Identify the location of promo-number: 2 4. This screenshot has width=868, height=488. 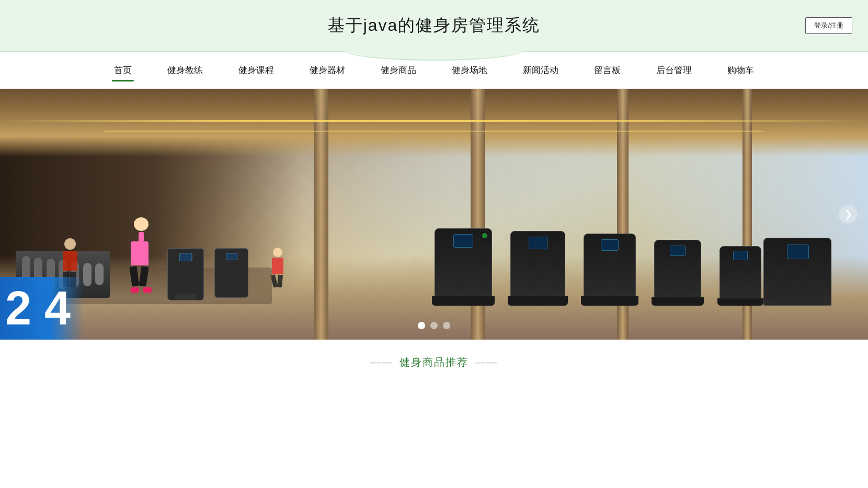
(38, 308).